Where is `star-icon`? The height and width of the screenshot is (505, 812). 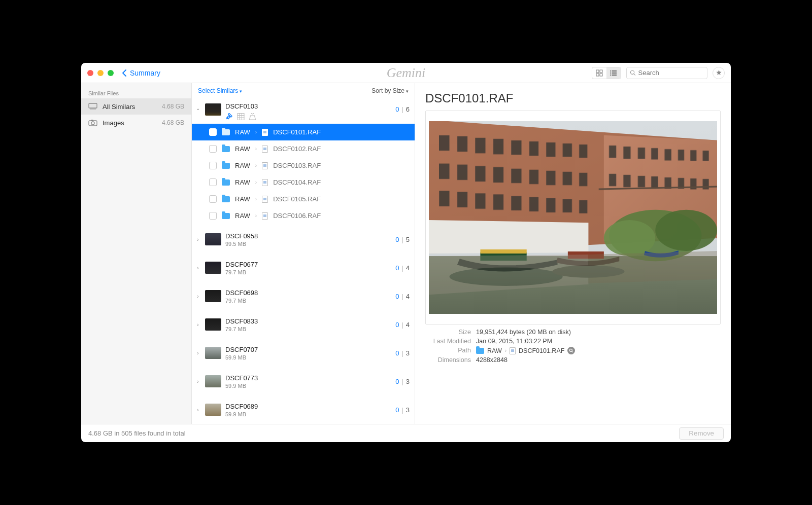 star-icon is located at coordinates (719, 73).